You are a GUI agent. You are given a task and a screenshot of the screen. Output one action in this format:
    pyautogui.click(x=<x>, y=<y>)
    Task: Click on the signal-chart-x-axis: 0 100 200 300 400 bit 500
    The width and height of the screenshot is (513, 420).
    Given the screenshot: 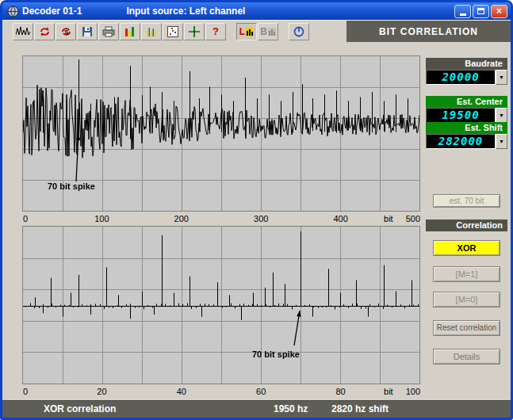 What is the action you would take?
    pyautogui.click(x=221, y=219)
    